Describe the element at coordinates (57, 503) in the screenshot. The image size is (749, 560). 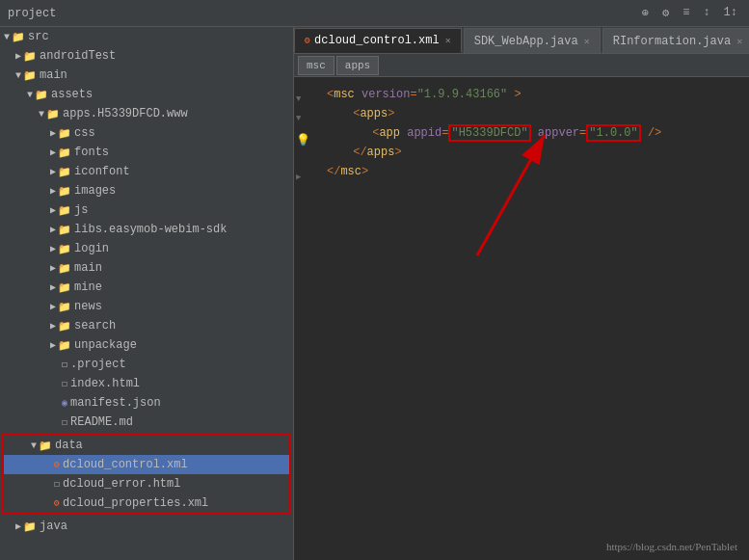
I see `xml-icon: ⚙` at that location.